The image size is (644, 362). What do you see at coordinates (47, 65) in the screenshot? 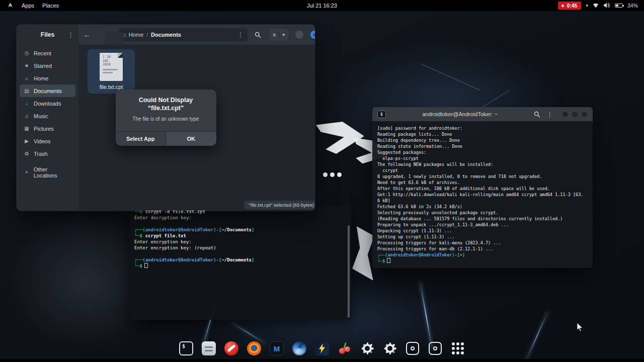
I see `sidebar-item-starred: ★Starred` at bounding box center [47, 65].